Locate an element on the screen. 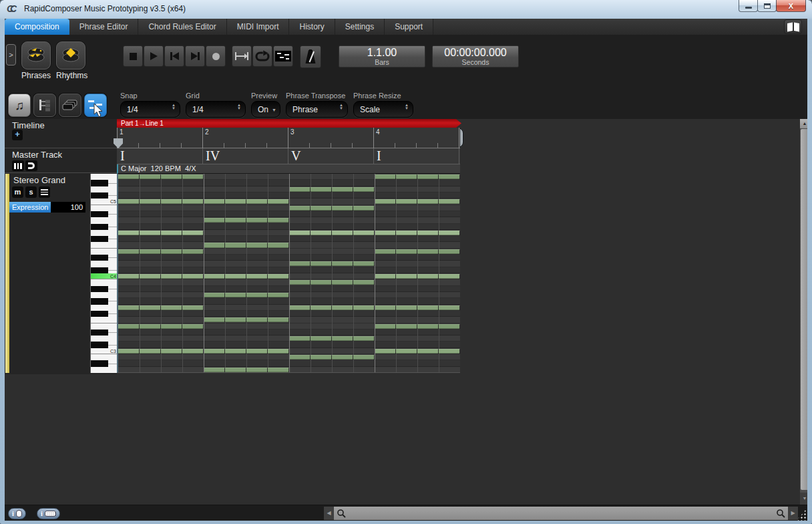 The width and height of the screenshot is (812, 524). vertical-scrollbar: ▲ ▼ is located at coordinates (804, 311).